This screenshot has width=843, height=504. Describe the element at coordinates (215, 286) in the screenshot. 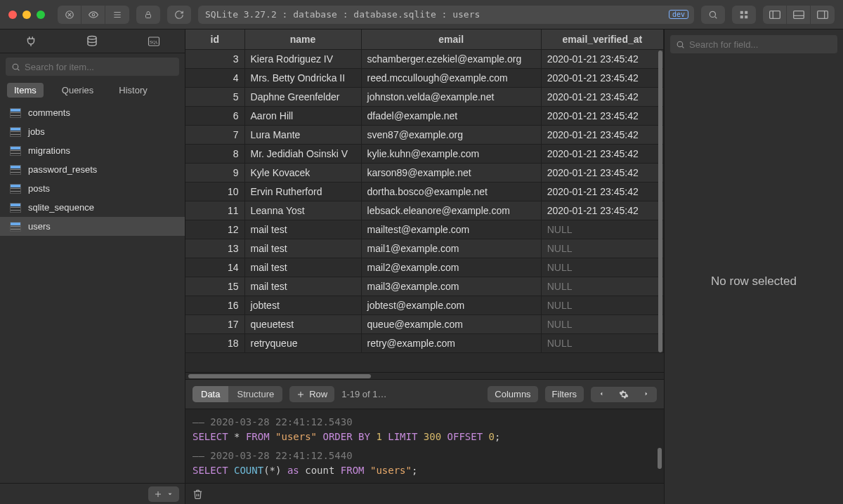

I see `cell-id: 15` at that location.